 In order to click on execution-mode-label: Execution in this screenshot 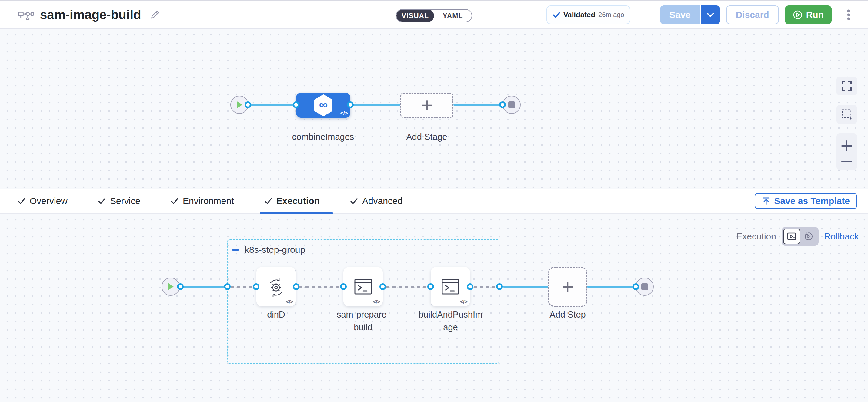, I will do `click(756, 236)`.